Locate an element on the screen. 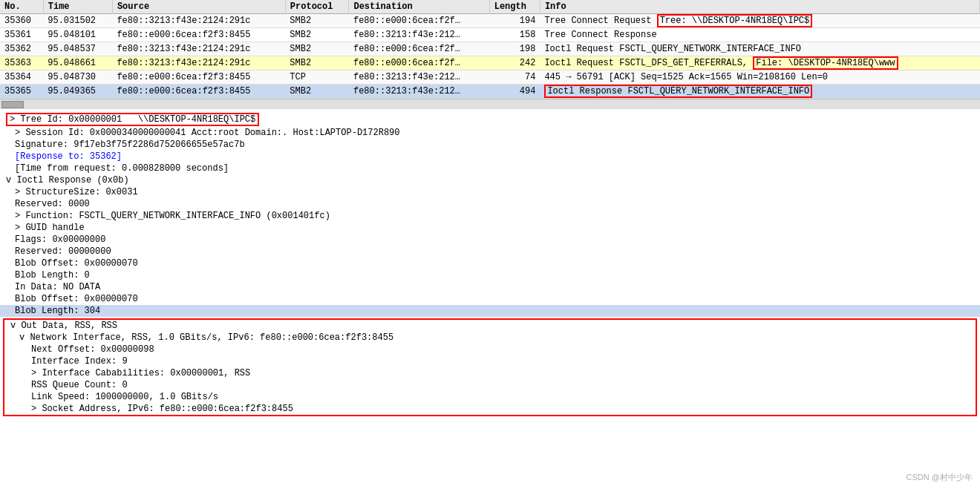  guid-handle-line: > GUID handle is located at coordinates (490, 228).